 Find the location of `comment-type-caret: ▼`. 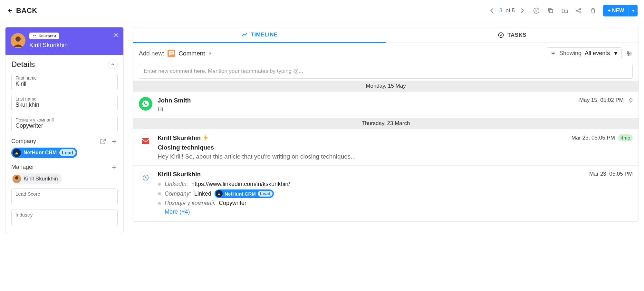

comment-type-caret: ▼ is located at coordinates (210, 53).